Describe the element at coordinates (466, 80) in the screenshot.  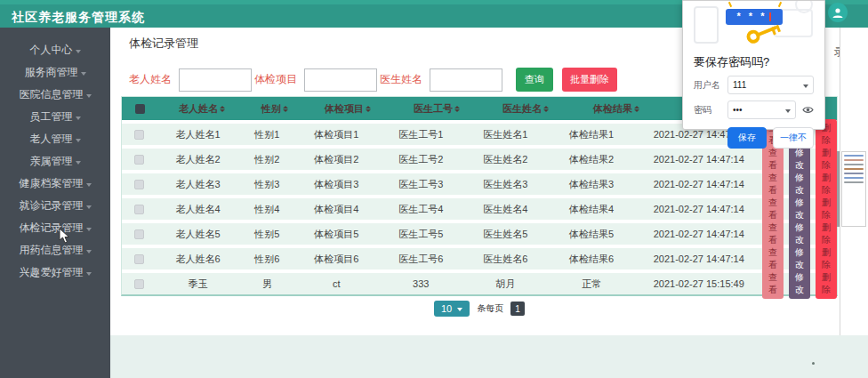
I see `doctor-name-input` at that location.